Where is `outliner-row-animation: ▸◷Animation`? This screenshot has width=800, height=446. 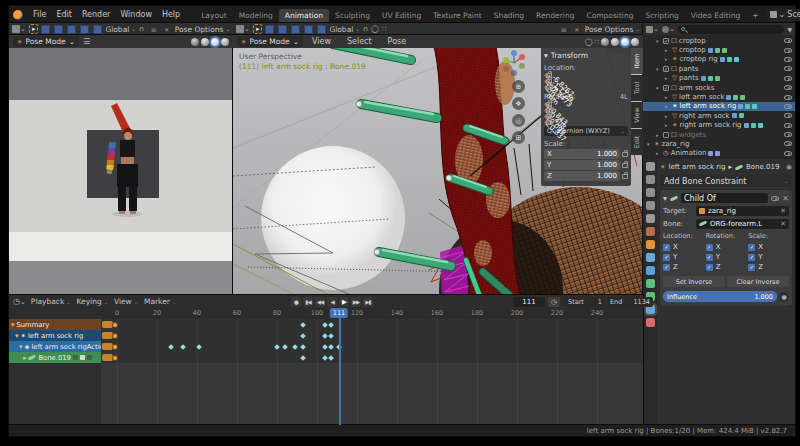
outliner-row-animation: ▸◷Animation is located at coordinates (719, 154).